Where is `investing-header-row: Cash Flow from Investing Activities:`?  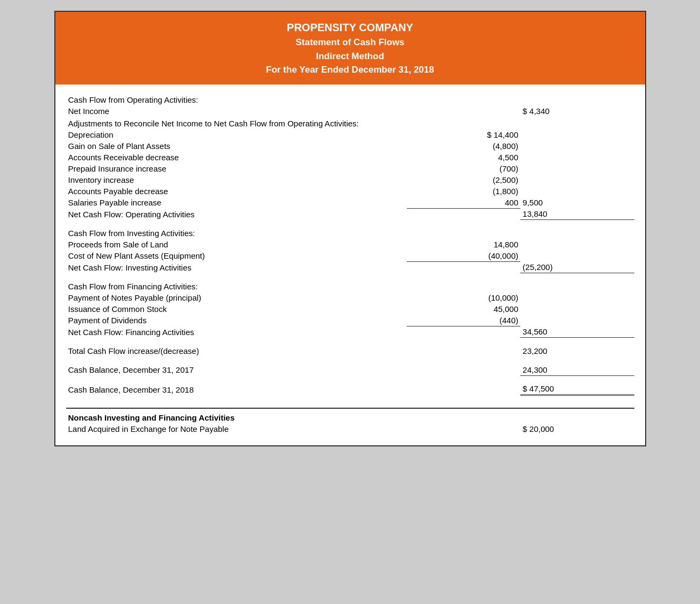 investing-header-row: Cash Flow from Investing Activities: is located at coordinates (350, 233).